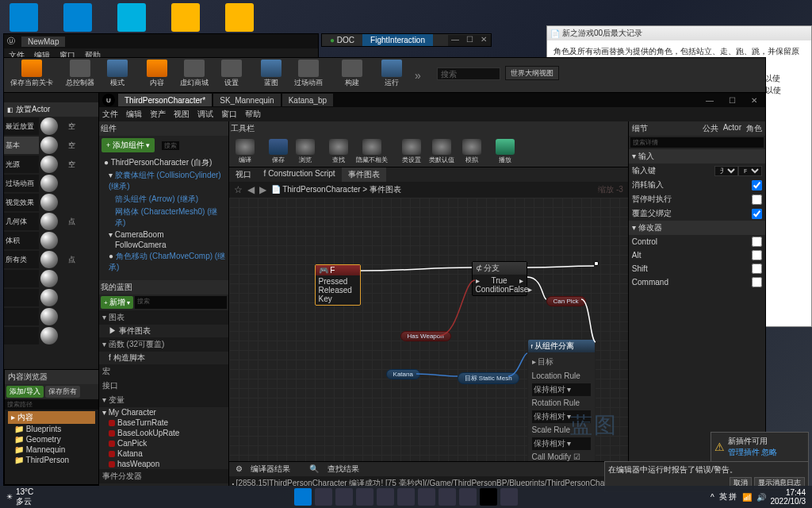 This screenshot has width=812, height=508. Describe the element at coordinates (505, 152) in the screenshot. I see `tool-play: 播放` at that location.